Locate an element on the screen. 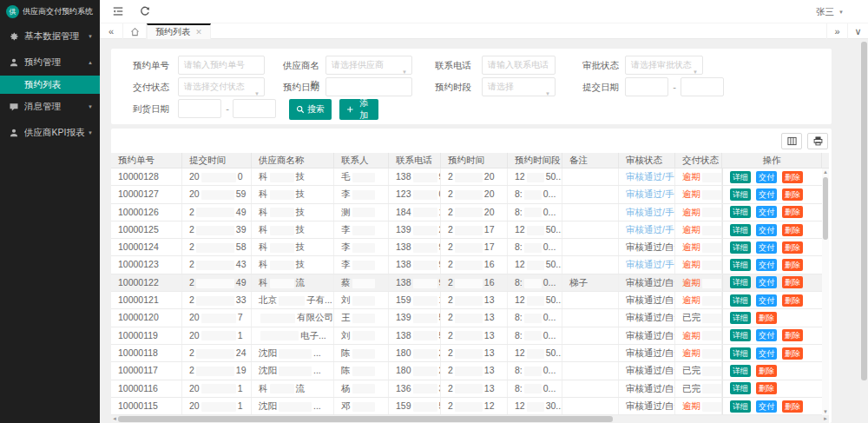 The width and height of the screenshot is (868, 423). table-row: 10000128200科技毛138982201250...审核通过/手动逾期详细… is located at coordinates (467, 177).